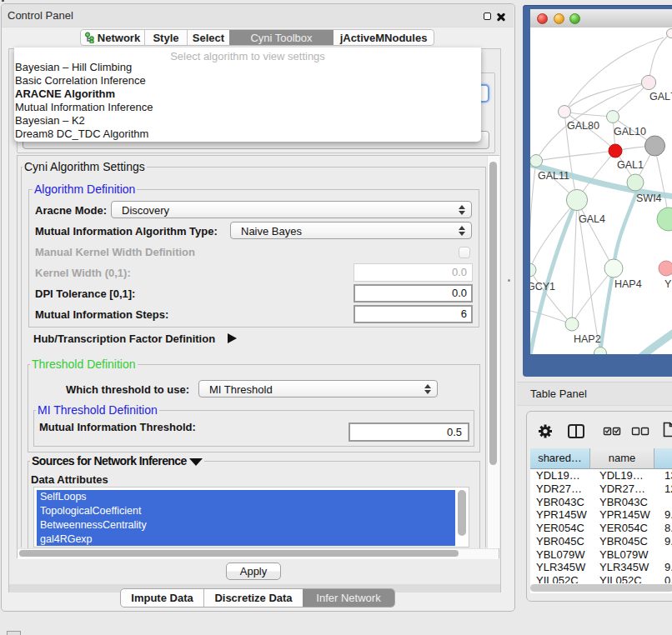 The height and width of the screenshot is (635, 672). Describe the element at coordinates (629, 284) in the screenshot. I see `svg-text: HAP4` at that location.